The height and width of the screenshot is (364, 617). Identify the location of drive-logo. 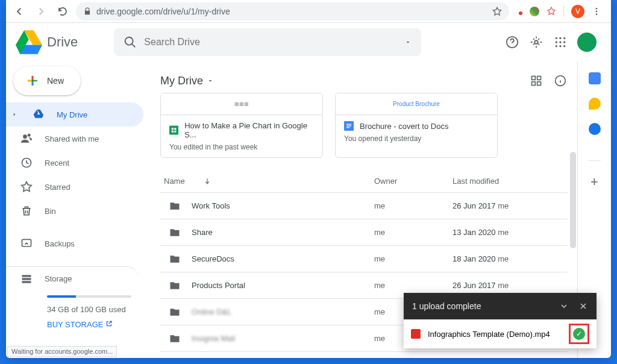
(29, 42).